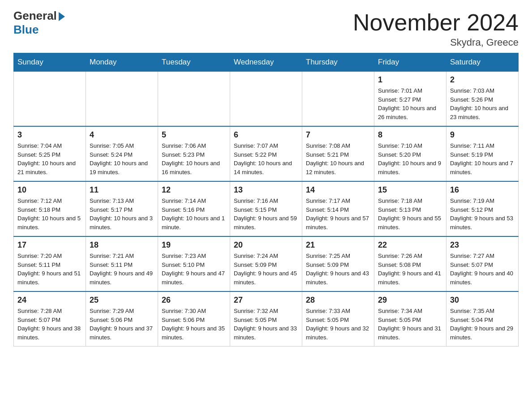  What do you see at coordinates (266, 319) in the screenshot?
I see `calendar-week-row: 24Sunrise: 7:28 AMSunset: 5:07 PMDayligh…` at bounding box center [266, 319].